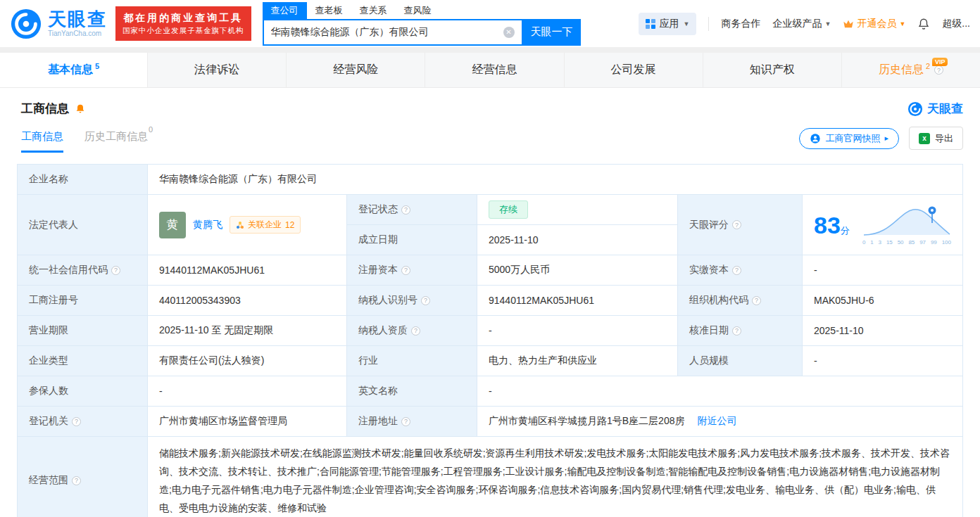  What do you see at coordinates (667, 24) in the screenshot?
I see `apps-menu: 应用 ▼` at bounding box center [667, 24].